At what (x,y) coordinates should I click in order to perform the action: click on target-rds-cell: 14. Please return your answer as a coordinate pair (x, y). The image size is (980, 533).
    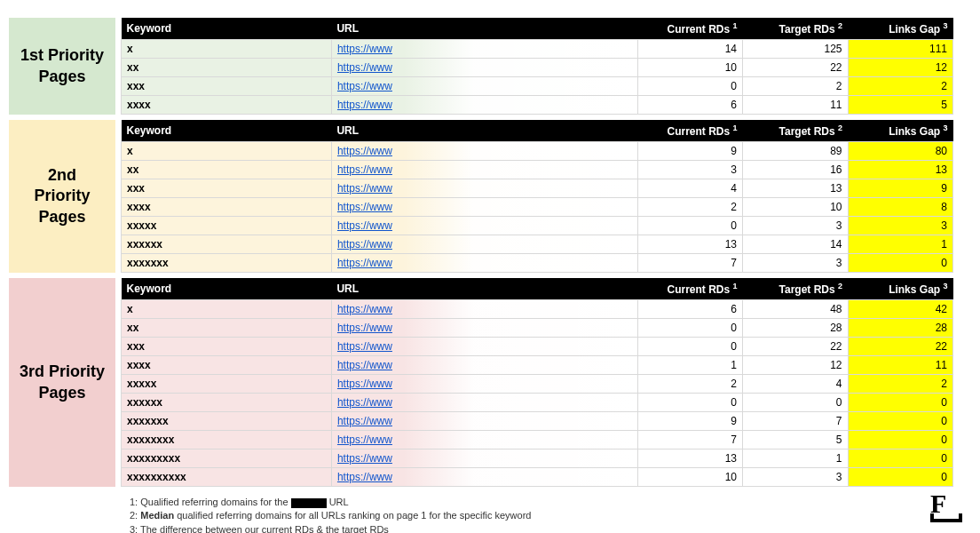
    Looking at the image, I should click on (795, 245).